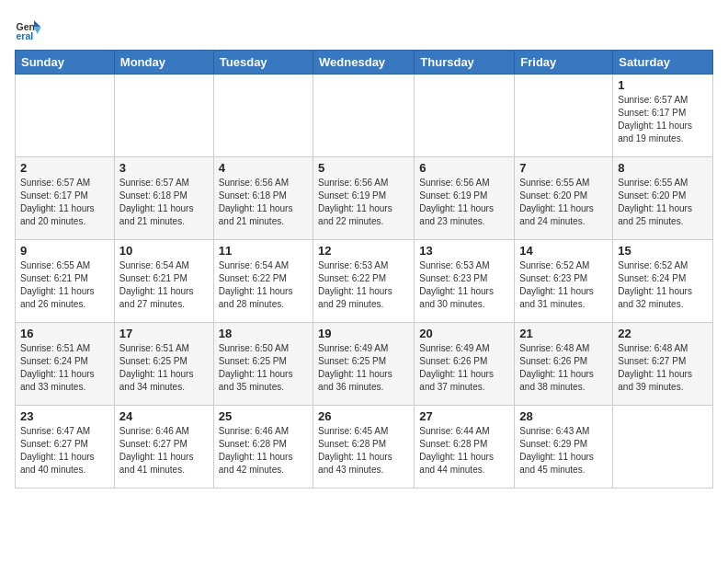 The height and width of the screenshot is (563, 728). What do you see at coordinates (164, 447) in the screenshot?
I see `calendar-cell: 24Sunrise: 6:46 AM Sunset: 6:27 PM Dayli…` at bounding box center [164, 447].